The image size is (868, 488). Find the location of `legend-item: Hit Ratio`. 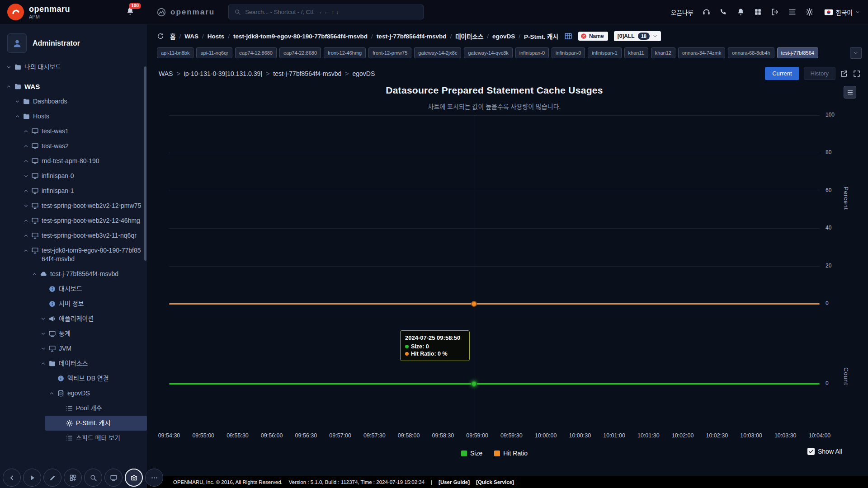

legend-item: Hit Ratio is located at coordinates (511, 453).